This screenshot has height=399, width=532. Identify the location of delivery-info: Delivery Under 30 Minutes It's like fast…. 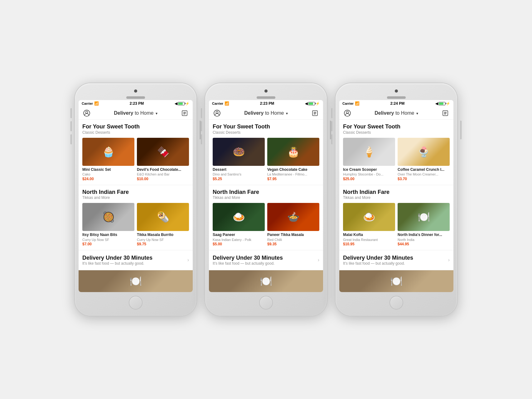
(248, 260).